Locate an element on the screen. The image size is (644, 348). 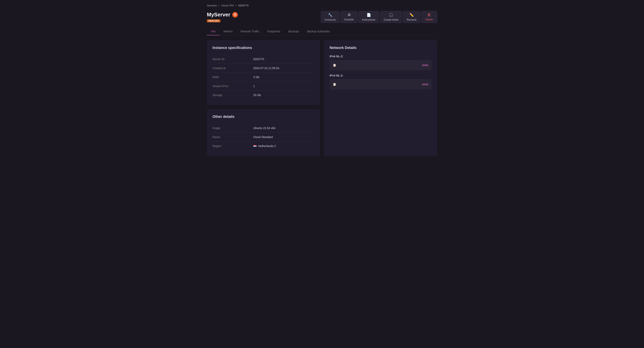
content-grid: Instance specifications Server ID: 52037… is located at coordinates (322, 98).